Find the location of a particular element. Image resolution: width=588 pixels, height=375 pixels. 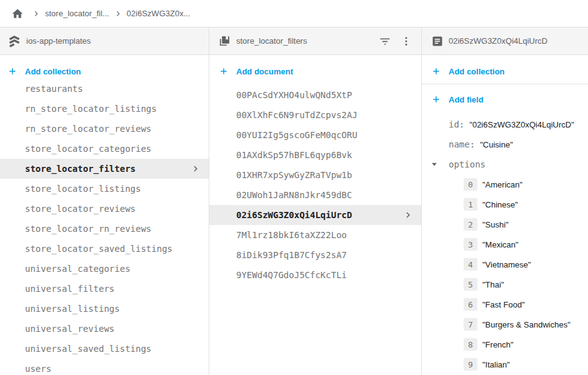

document-item-selected: 02i6SzWG3Z0xQi4LqiUrcD is located at coordinates (315, 215).